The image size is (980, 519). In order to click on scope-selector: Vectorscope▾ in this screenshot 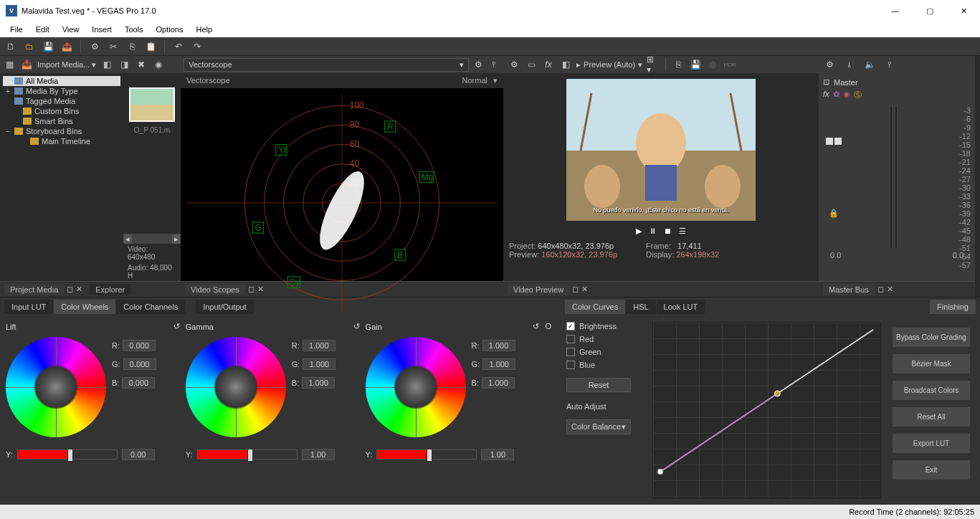, I will do `click(326, 65)`.